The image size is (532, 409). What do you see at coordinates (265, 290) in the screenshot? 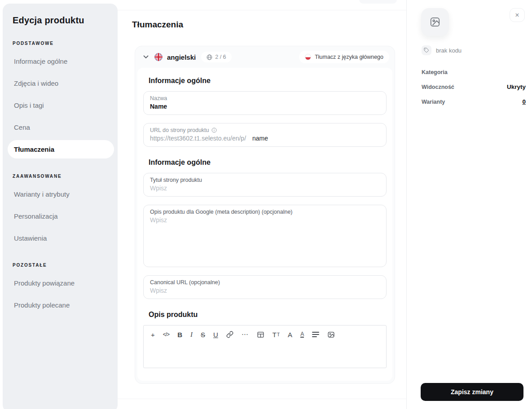
I see `canonical-url-field-placeholder: Wpisz` at bounding box center [265, 290].